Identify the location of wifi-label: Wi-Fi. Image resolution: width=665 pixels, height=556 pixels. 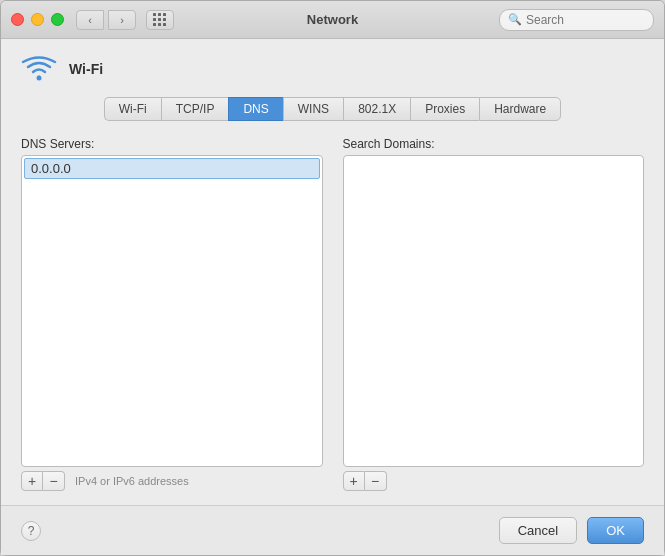
(86, 69).